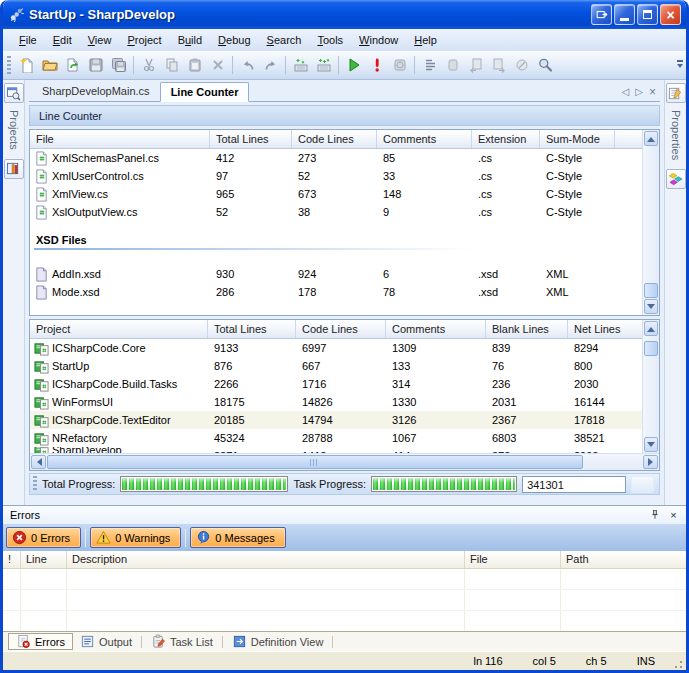 Image resolution: width=689 pixels, height=673 pixels. Describe the element at coordinates (119, 366) in the screenshot. I see `project-name-cell: StartUp` at that location.